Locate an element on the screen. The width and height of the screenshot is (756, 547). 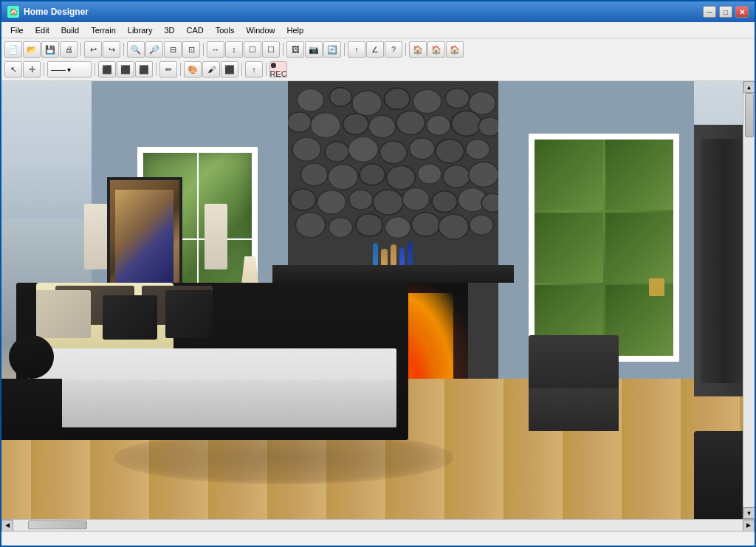
redo-button: ↪ is located at coordinates (111, 49).